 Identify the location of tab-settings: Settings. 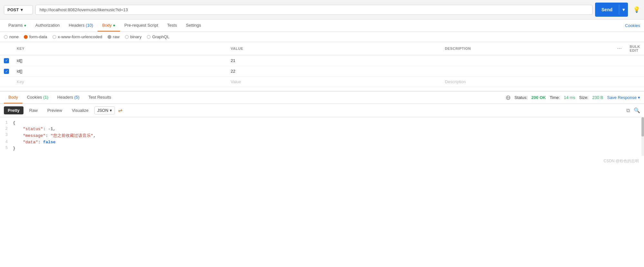
(194, 26).